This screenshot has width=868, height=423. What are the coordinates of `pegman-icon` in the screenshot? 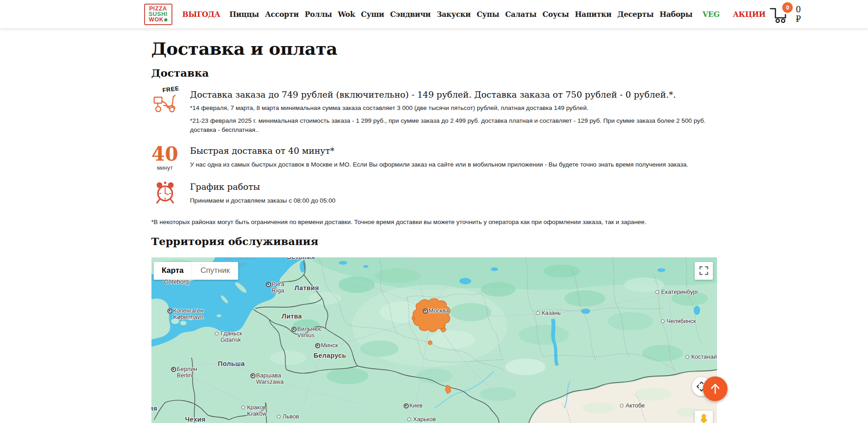 It's located at (704, 418).